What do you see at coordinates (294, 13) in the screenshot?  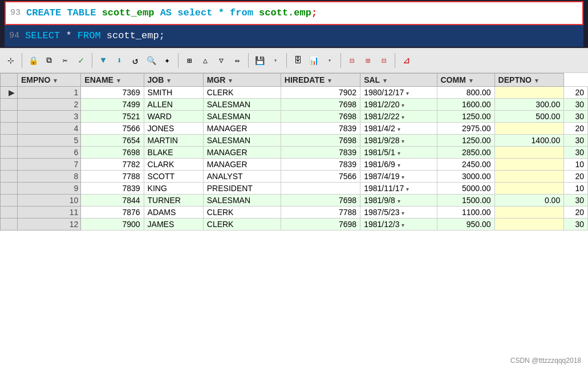 I see `code-line-93: 93 CREATE TABLE scott_emp AS select * fr…` at bounding box center [294, 13].